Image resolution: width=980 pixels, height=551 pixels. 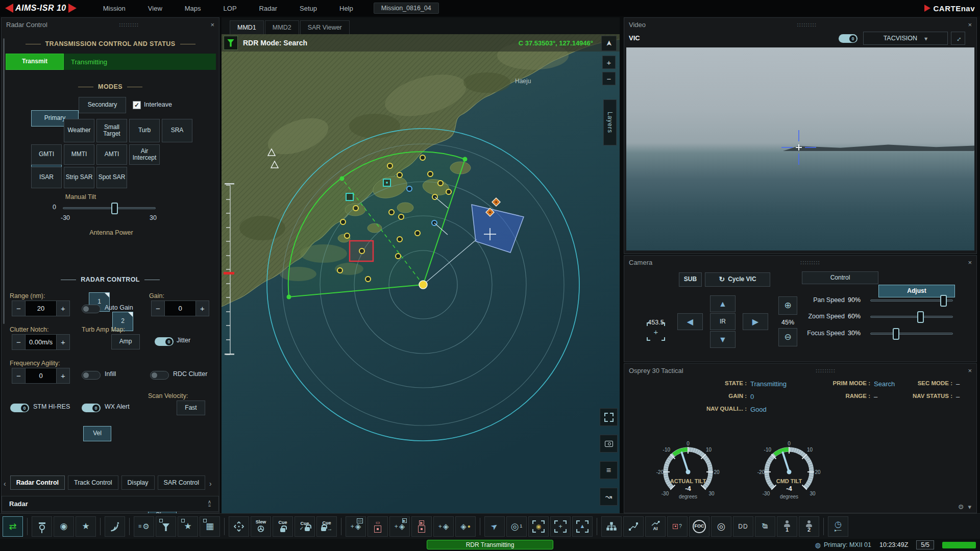 What do you see at coordinates (800, 262) in the screenshot?
I see `camera-panel-header: Camera ::::::::: ×` at bounding box center [800, 262].